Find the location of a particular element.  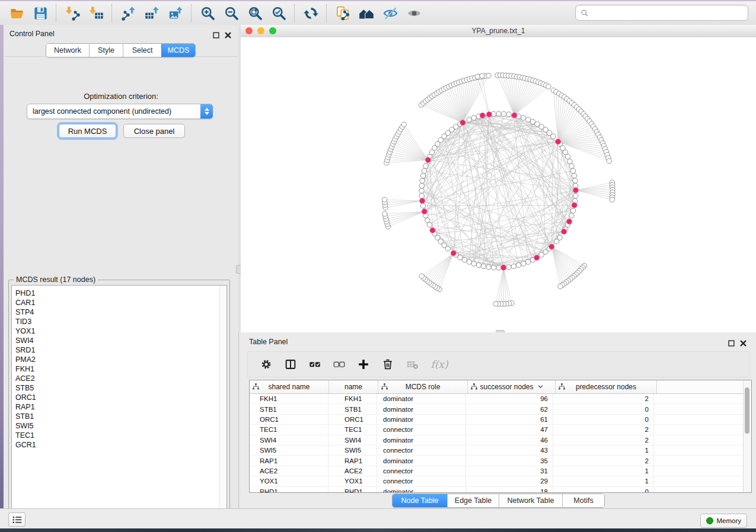

table-scrollbar-thumb is located at coordinates (747, 411).